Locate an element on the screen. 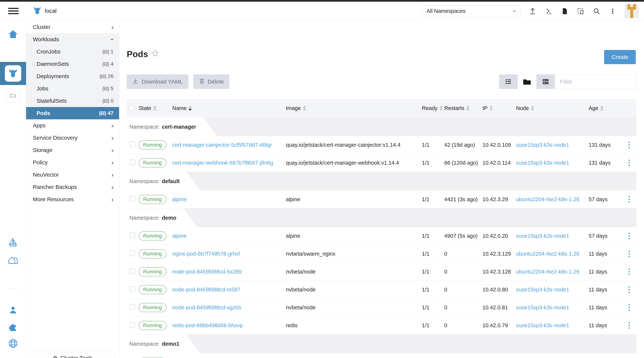  pod-name-link: cert-manager-cainjector-5cf5f57dd7-dt8gr is located at coordinates (222, 145).